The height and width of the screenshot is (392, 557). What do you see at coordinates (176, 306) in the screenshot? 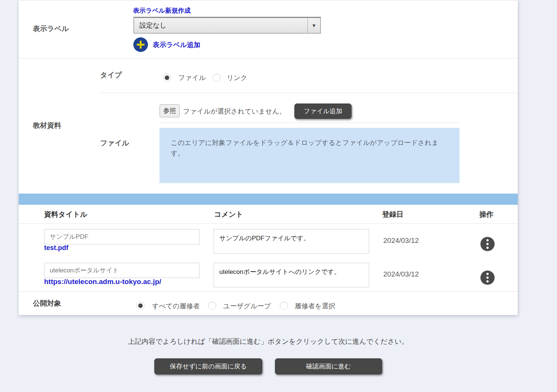
I see `publish-radio-all-label: すべての履修者` at bounding box center [176, 306].